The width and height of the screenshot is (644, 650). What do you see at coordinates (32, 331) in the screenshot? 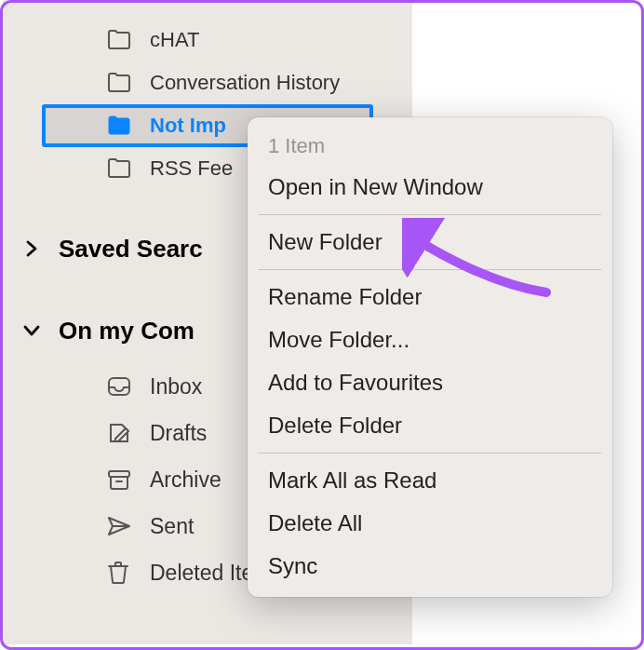
I see `chevron-down-icon` at bounding box center [32, 331].